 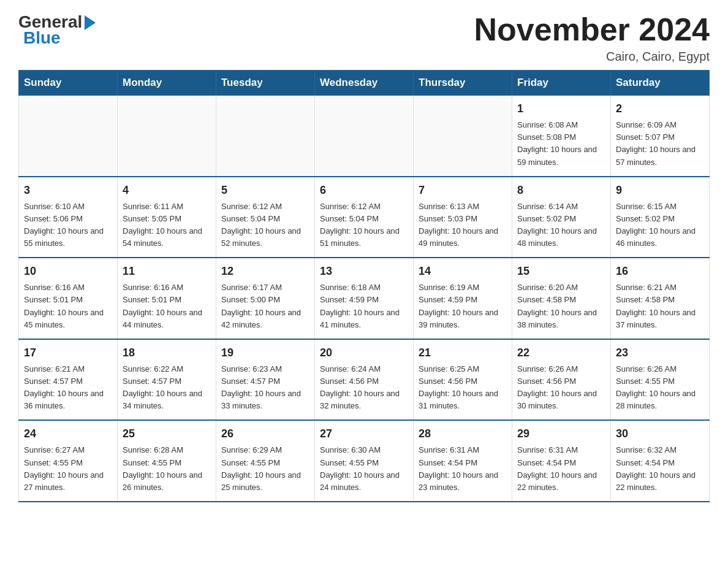 I want to click on calendar-week-row: 1Sunrise: 6:08 AM Sunset: 5:08 PM Daylig…, so click(x=364, y=136).